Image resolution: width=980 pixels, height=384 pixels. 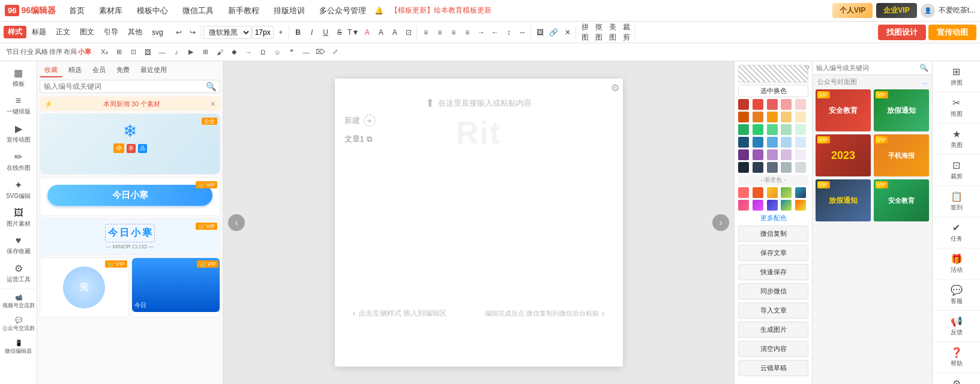 What do you see at coordinates (15, 32) in the screenshot?
I see `style-tab-active: 样式` at bounding box center [15, 32].